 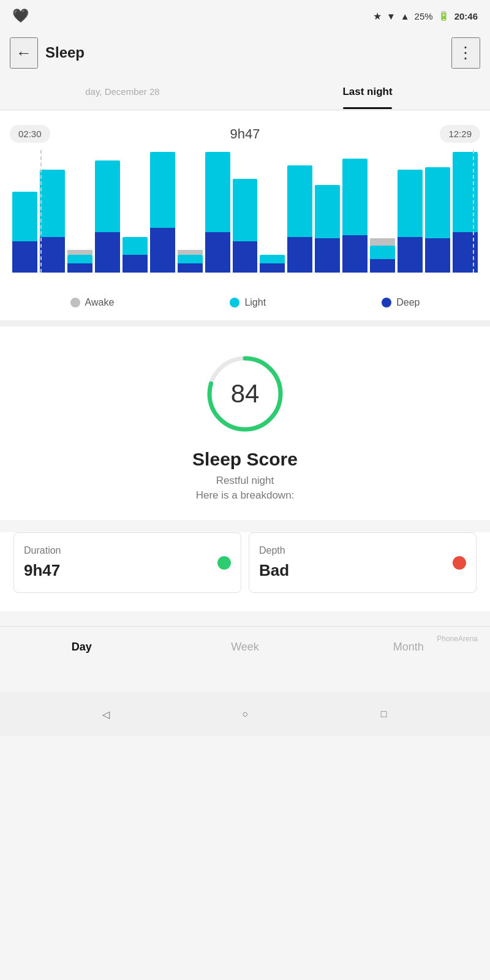 I want to click on depth-card: Depth Bad, so click(x=363, y=562).